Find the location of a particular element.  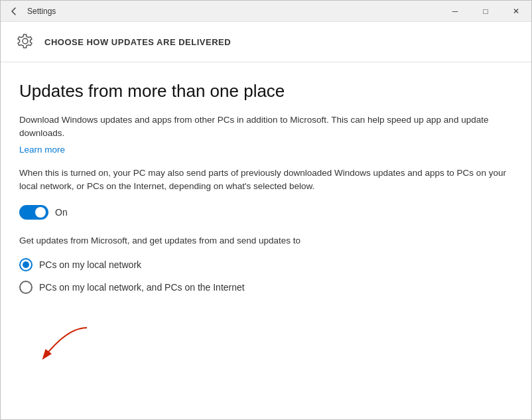

on-off-toggle is located at coordinates (34, 212).